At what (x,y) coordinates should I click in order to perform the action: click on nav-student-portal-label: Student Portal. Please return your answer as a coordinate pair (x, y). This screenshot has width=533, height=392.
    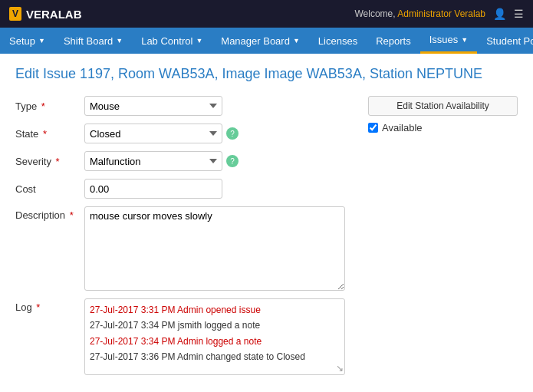
    Looking at the image, I should click on (509, 41).